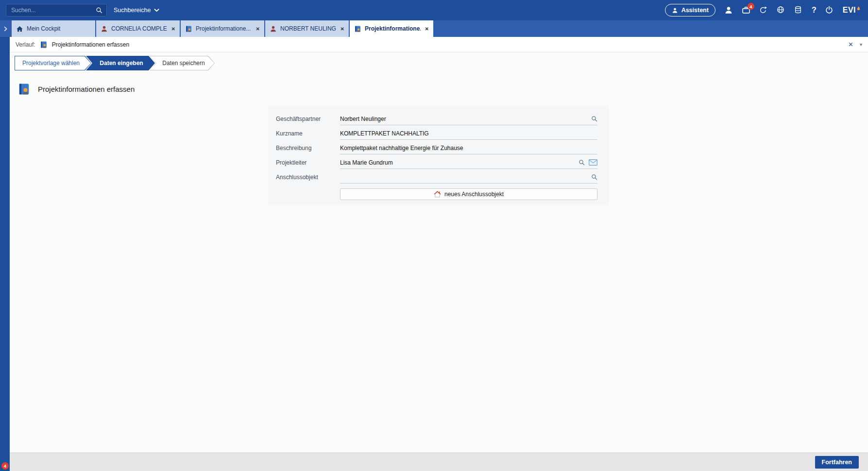 This screenshot has height=471, width=868. Describe the element at coordinates (695, 10) in the screenshot. I see `assistant-label: Assistent` at that location.